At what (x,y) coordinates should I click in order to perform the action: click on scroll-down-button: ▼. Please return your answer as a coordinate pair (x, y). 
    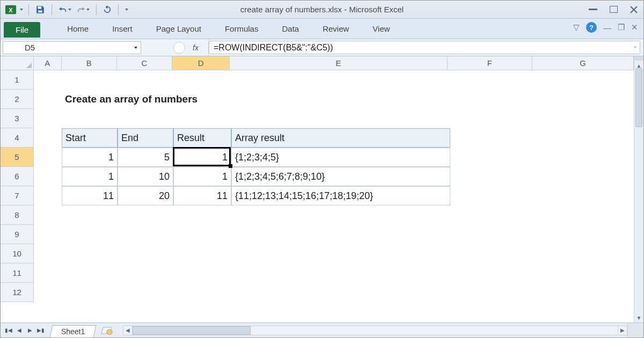
    Looking at the image, I should click on (639, 318).